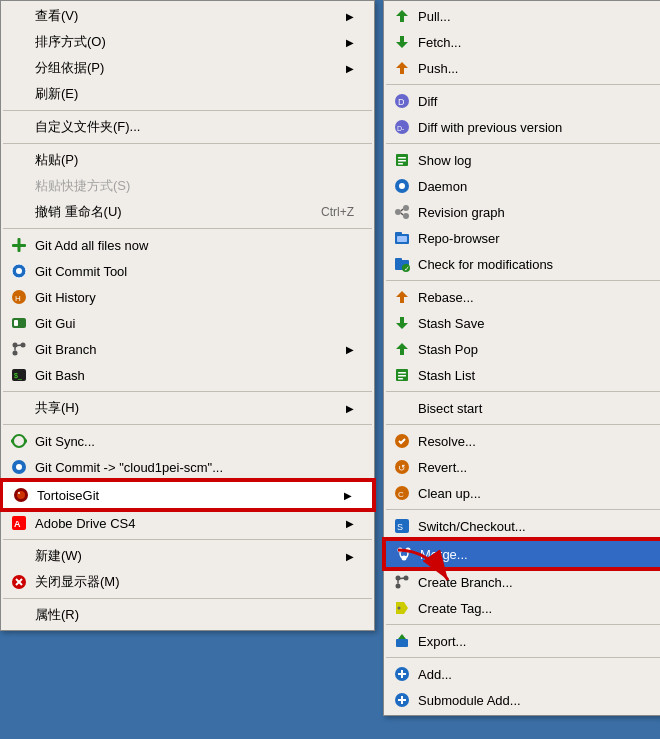 The height and width of the screenshot is (739, 660). Describe the element at coordinates (522, 700) in the screenshot. I see `menu-item-submodule-add: Submodule Add...` at that location.